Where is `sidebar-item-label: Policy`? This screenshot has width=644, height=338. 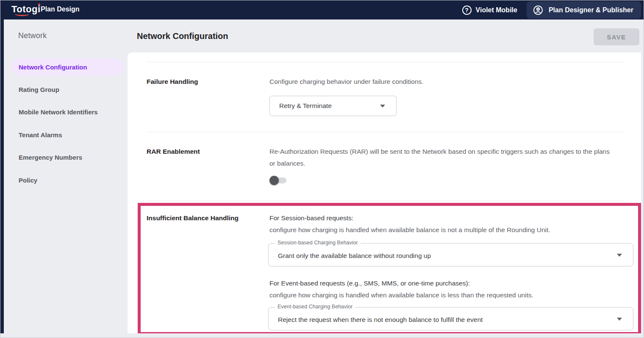 sidebar-item-label: Policy is located at coordinates (28, 180).